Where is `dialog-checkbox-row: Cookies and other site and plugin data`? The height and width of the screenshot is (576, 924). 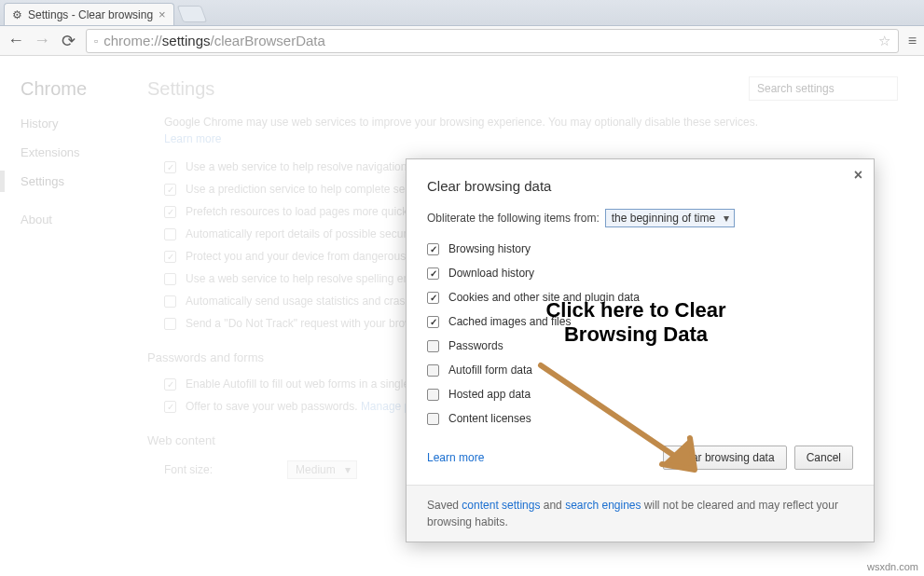 dialog-checkbox-row: Cookies and other site and plugin data is located at coordinates (640, 297).